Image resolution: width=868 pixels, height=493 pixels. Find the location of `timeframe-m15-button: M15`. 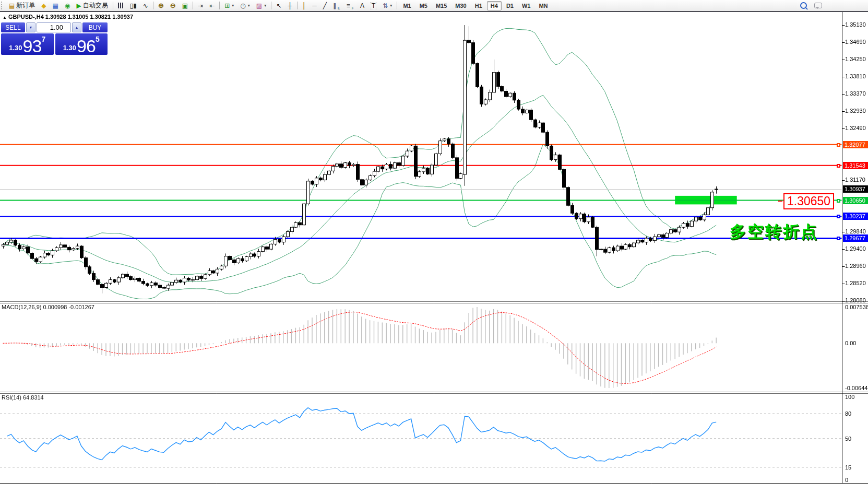

timeframe-m15-button: M15 is located at coordinates (442, 6).